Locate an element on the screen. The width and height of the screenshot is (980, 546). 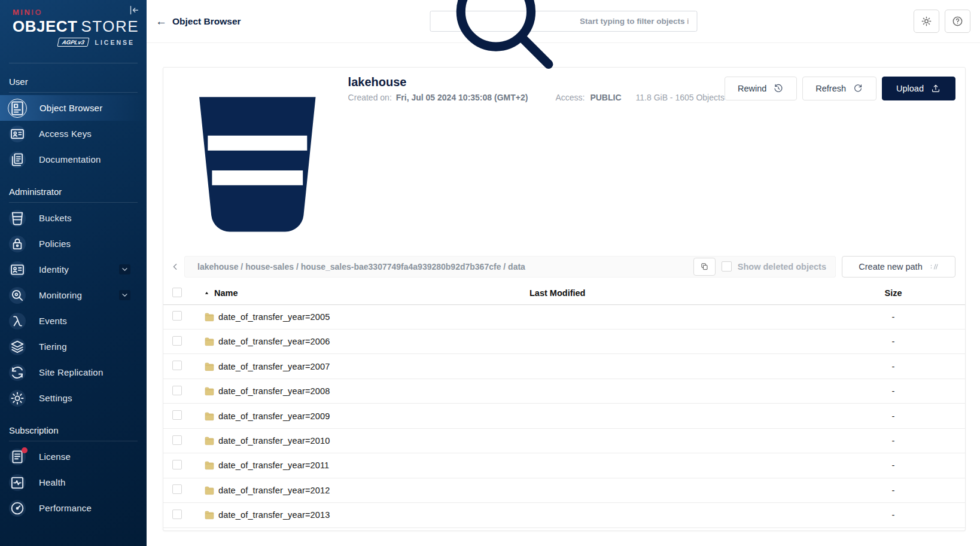
object-name: date_of_transfer_year=2007 is located at coordinates (274, 367).